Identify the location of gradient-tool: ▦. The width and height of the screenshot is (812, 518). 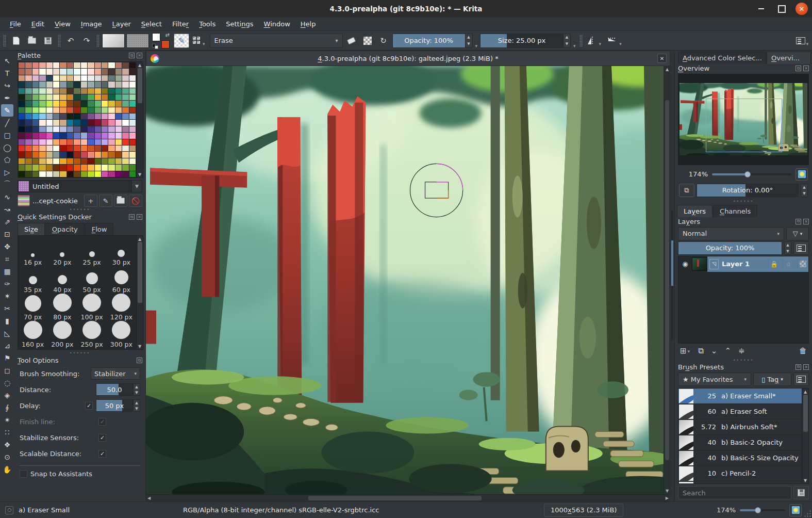
(7, 271).